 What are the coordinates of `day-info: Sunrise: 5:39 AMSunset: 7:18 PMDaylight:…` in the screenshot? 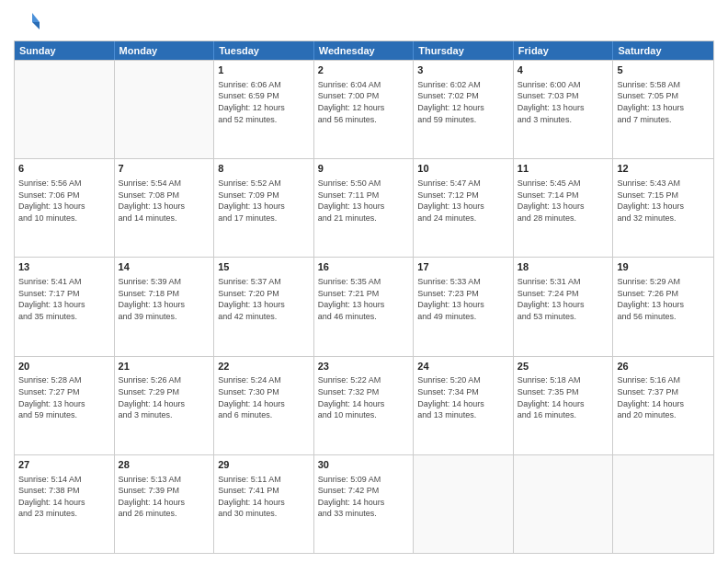 It's located at (165, 299).